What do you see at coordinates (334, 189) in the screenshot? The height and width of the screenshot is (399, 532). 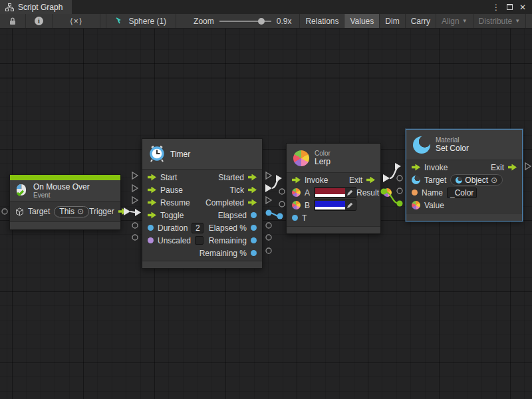 I see `node-color-lerp: Color Lerp Invoke Exit A` at bounding box center [334, 189].